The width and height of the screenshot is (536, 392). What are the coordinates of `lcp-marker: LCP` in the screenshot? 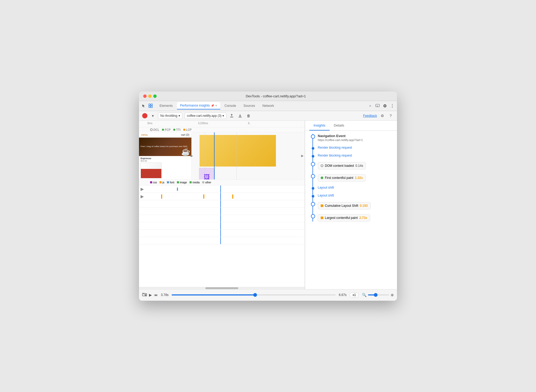 It's located at (187, 130).